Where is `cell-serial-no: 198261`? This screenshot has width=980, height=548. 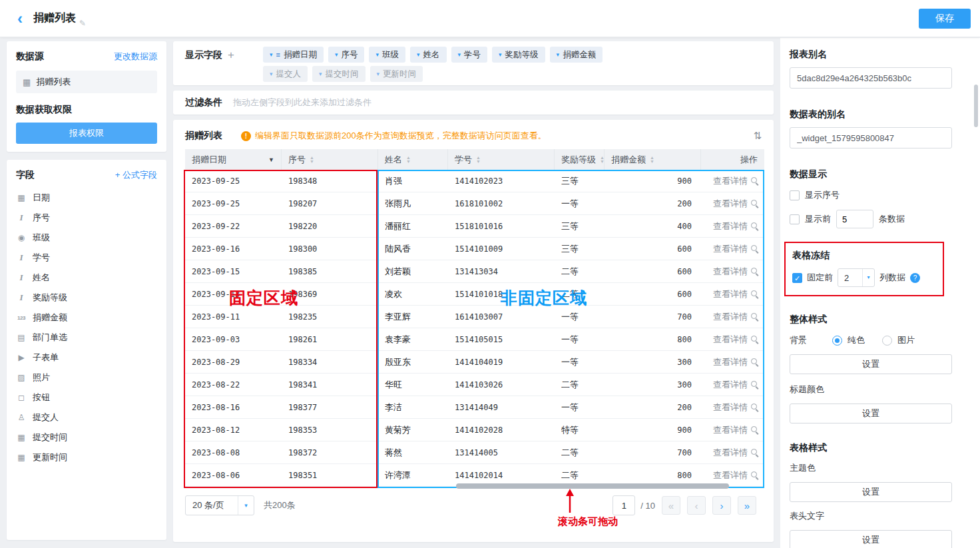
cell-serial-no: 198261 is located at coordinates (330, 340).